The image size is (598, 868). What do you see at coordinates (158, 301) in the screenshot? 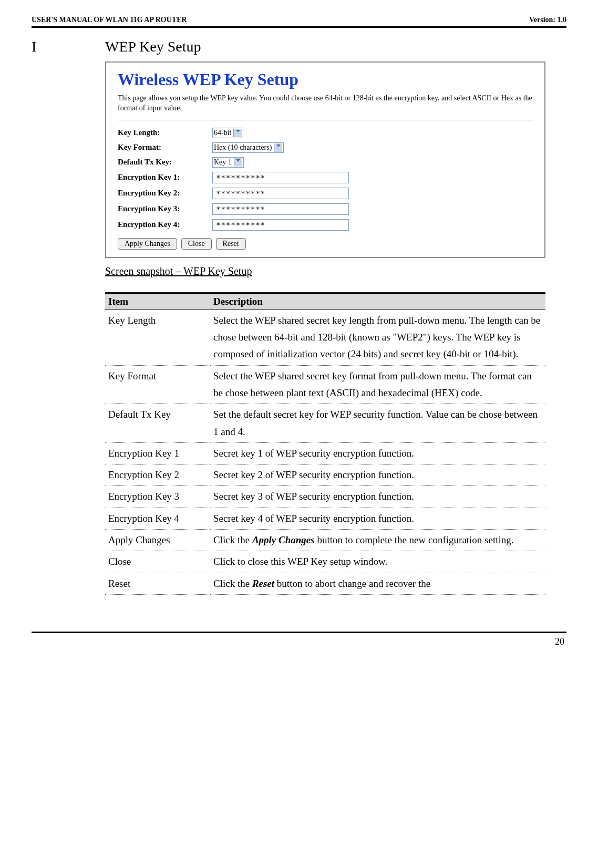
I see `col-item: Item` at bounding box center [158, 301].